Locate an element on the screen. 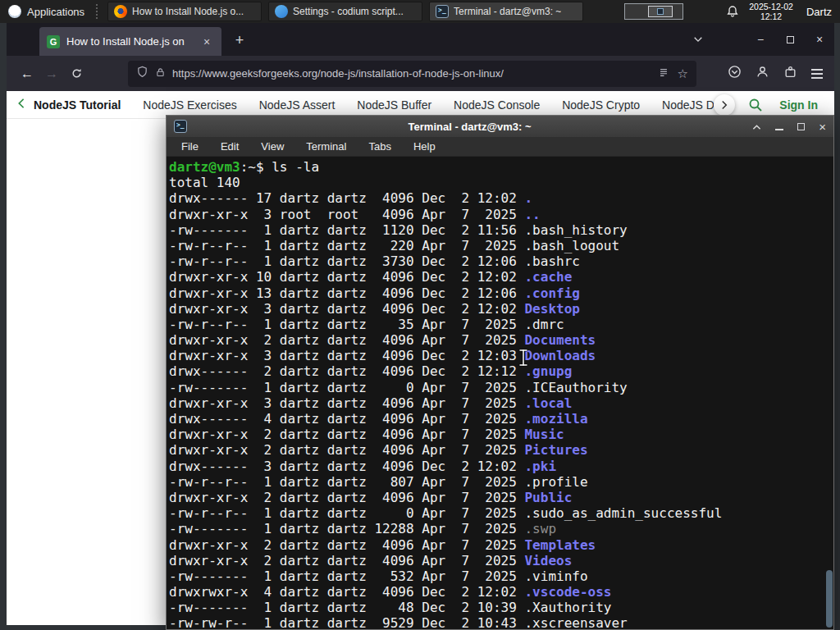 Image resolution: width=840 pixels, height=630 pixels. applications-label: Applications is located at coordinates (56, 11).